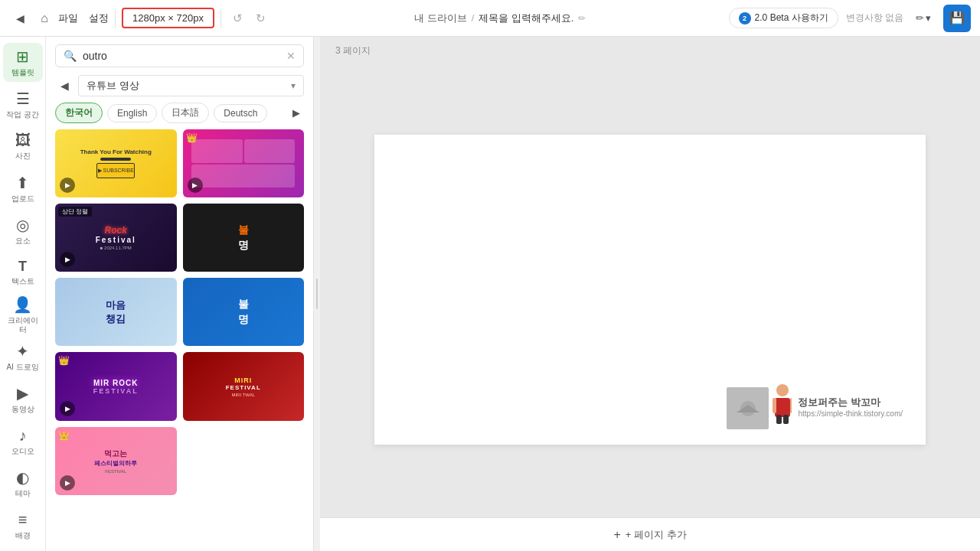 The width and height of the screenshot is (980, 551). Describe the element at coordinates (261, 18) in the screenshot. I see `redo-button: ↻` at that location.